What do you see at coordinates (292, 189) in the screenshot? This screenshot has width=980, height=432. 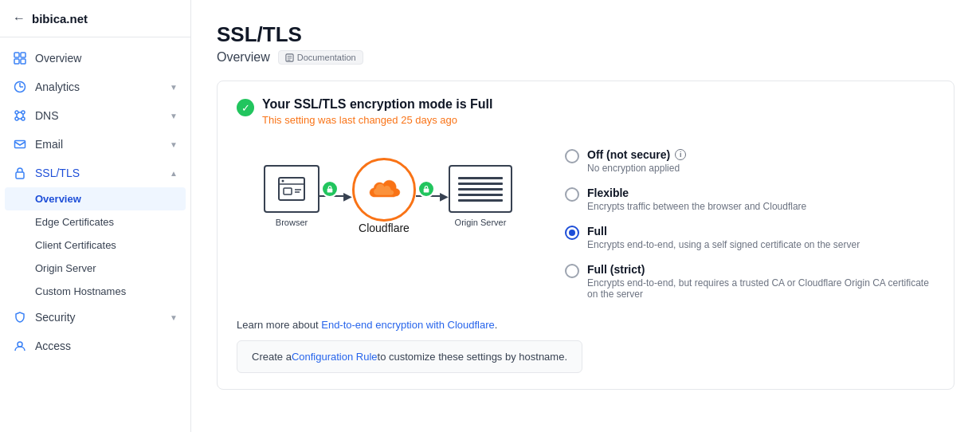 I see `browser-box` at bounding box center [292, 189].